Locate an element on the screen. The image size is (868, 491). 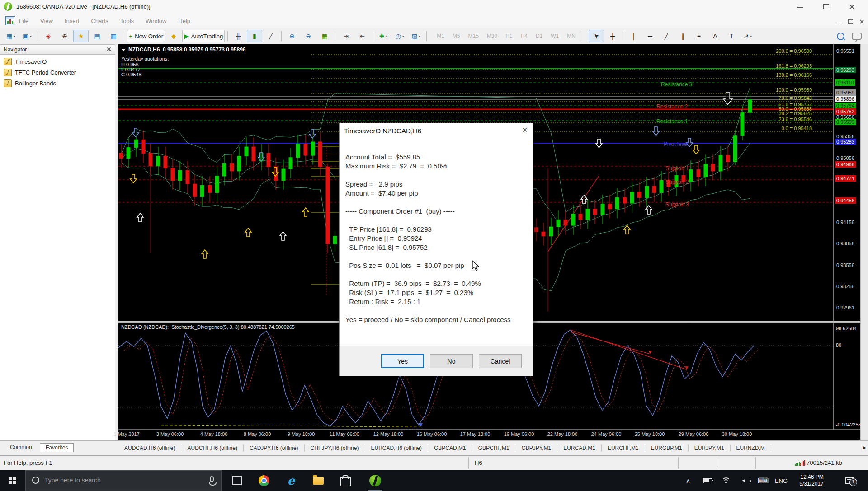
file-explorer-button is located at coordinates (318, 481).